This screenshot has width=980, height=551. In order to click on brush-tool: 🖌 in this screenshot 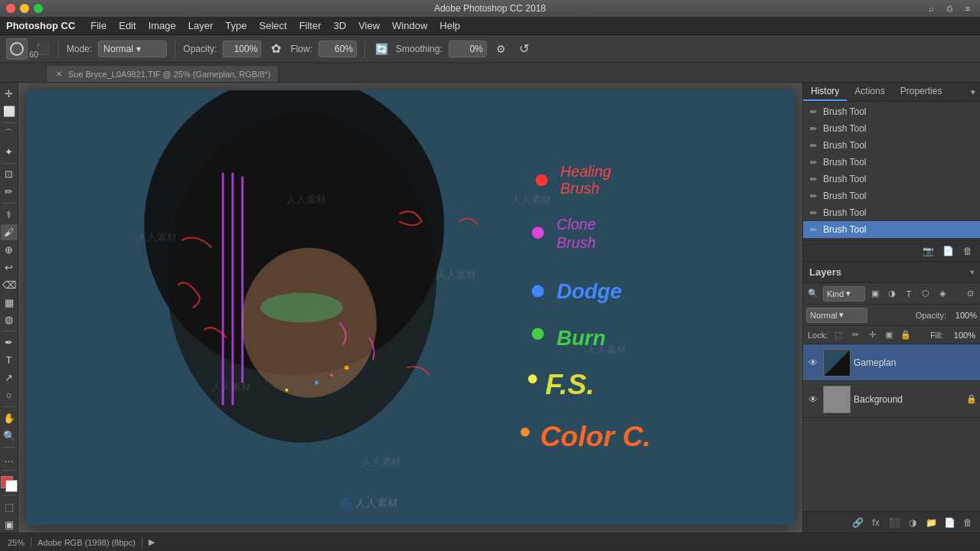, I will do `click(9, 233)`.